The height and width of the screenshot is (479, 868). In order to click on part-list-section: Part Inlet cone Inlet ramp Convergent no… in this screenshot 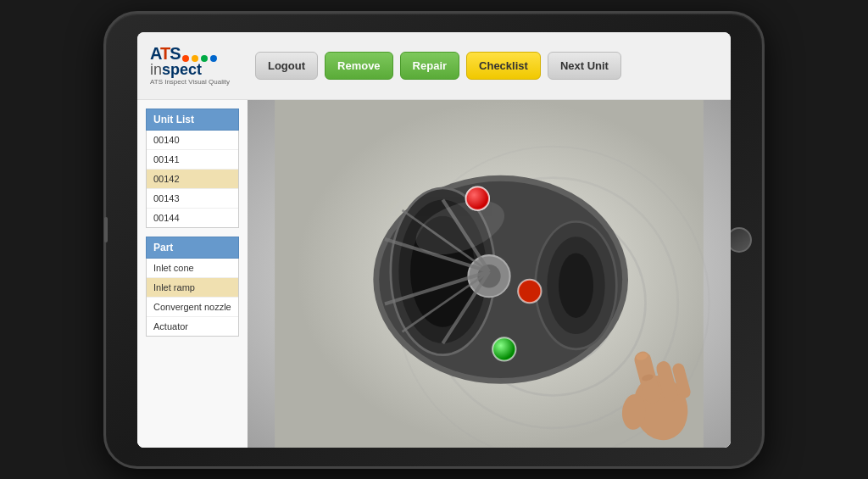, I will do `click(192, 287)`.